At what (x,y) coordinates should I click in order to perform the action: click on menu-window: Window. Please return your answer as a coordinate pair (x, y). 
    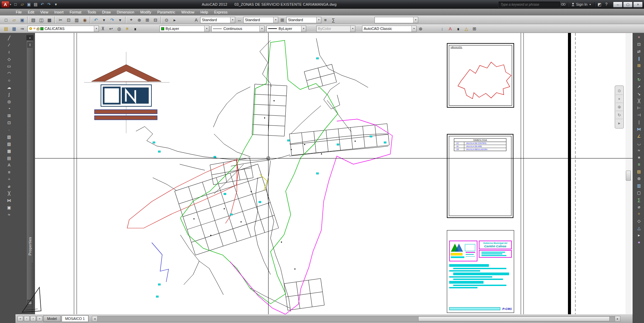
    Looking at the image, I should click on (188, 12).